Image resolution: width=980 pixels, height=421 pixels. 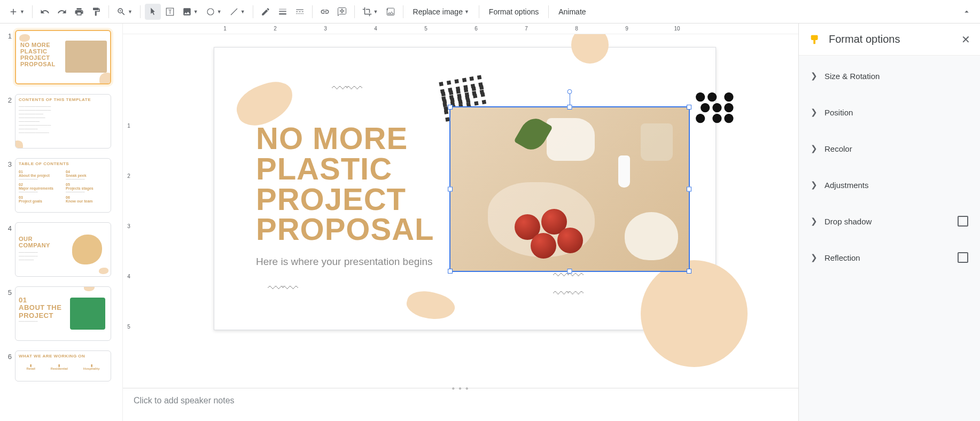 I want to click on border-dash-button, so click(x=300, y=12).